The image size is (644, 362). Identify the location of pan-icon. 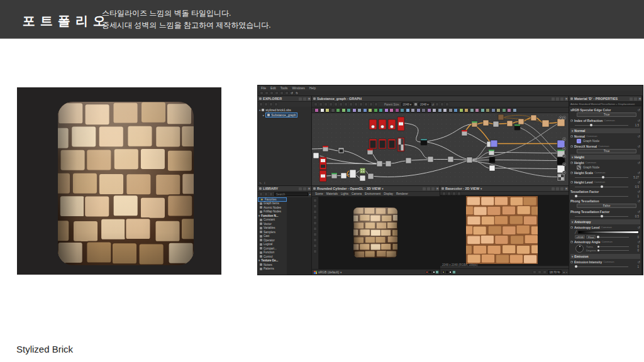
(315, 234).